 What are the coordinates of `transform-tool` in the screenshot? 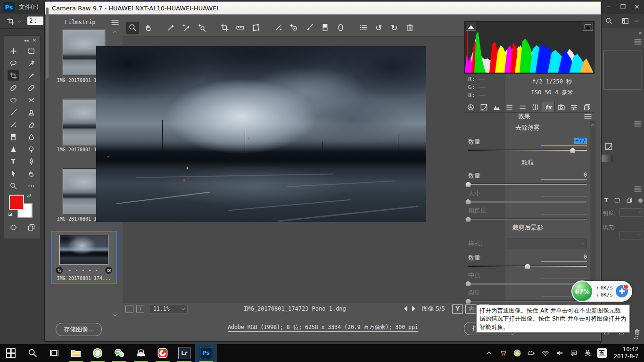 It's located at (256, 28).